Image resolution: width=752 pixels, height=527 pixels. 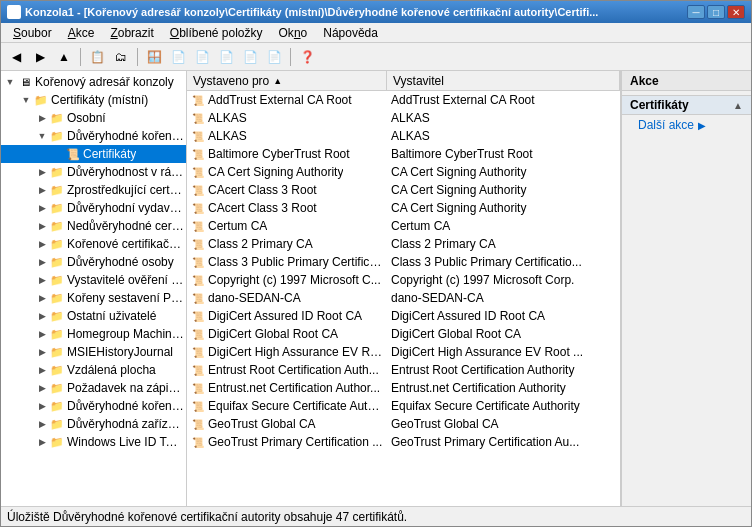 What do you see at coordinates (94, 208) in the screenshot?
I see `tree-item-vydavatele: ▶📁Důvěryhodní vydavatelé` at bounding box center [94, 208].